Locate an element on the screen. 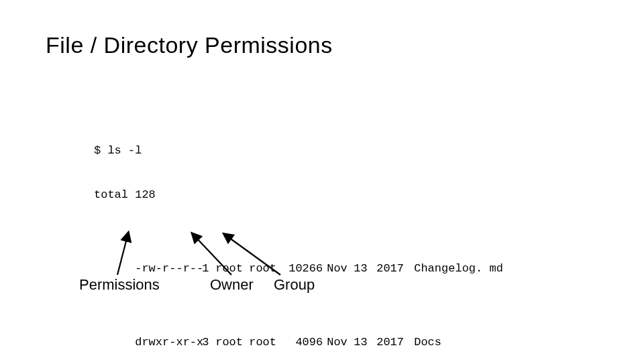  total-line: total 128 is located at coordinates (299, 195).